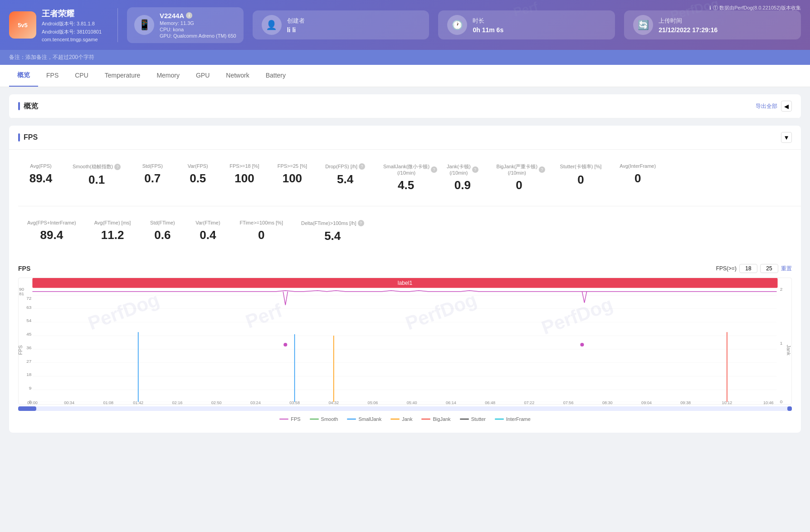 The image size is (810, 532). Describe the element at coordinates (781, 289) in the screenshot. I see `svg-text: 2` at that location.